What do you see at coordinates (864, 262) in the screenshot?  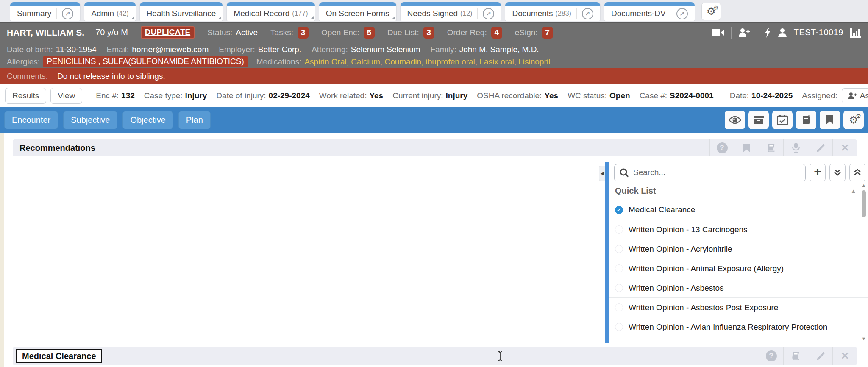 I see `quick-list-scrollbar: ▲ ▼` at bounding box center [864, 262].